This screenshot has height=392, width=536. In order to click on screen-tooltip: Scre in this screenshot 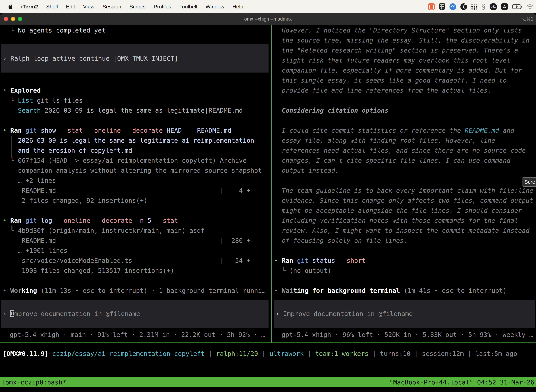, I will do `click(529, 182)`.